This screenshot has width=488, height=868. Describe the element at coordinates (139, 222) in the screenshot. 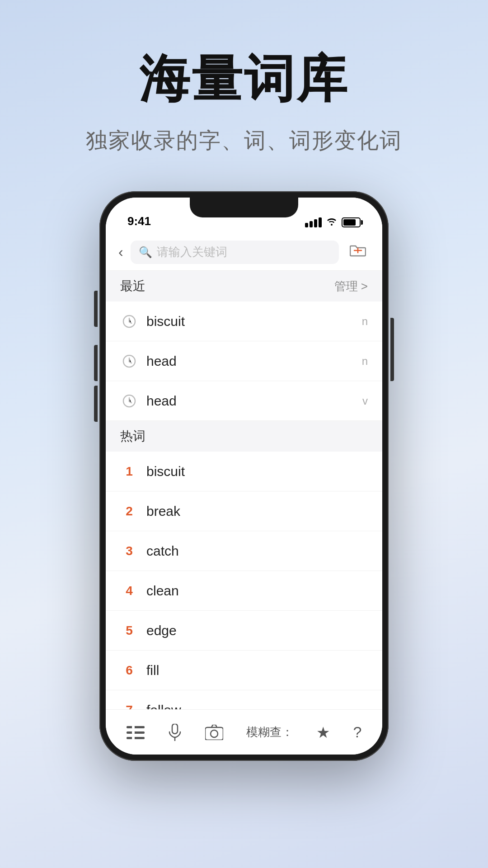

I see `status-time: 9:41` at that location.